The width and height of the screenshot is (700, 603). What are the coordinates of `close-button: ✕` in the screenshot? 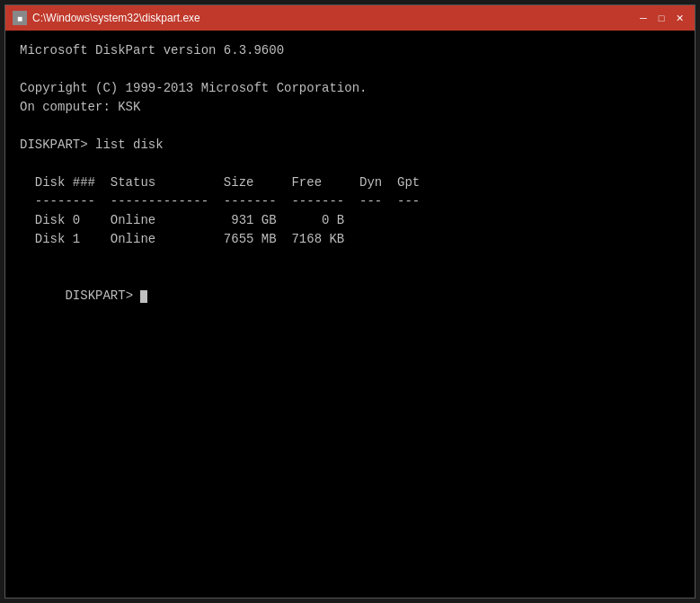 It's located at (679, 18).